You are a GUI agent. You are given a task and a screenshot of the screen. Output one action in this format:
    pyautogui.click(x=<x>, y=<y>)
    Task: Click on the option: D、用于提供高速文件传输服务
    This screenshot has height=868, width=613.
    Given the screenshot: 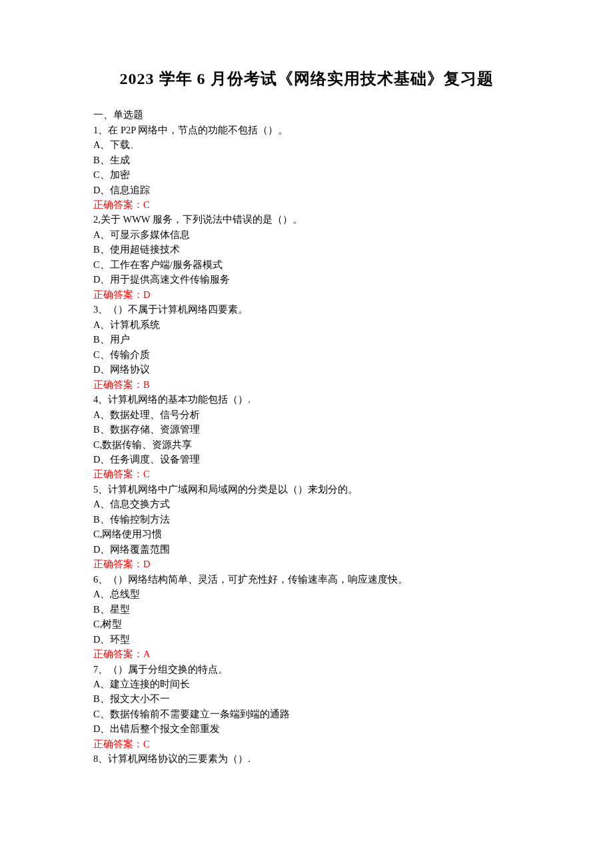 What is the action you would take?
    pyautogui.click(x=306, y=279)
    